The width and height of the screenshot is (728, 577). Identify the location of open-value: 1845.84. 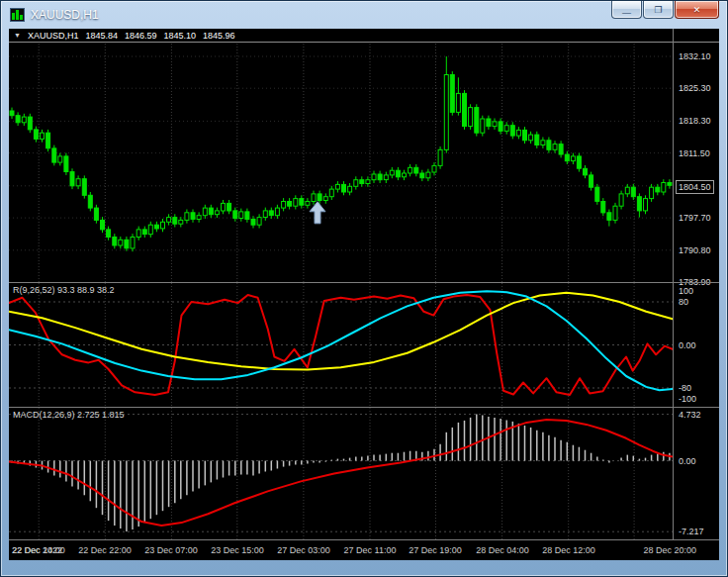
(101, 36).